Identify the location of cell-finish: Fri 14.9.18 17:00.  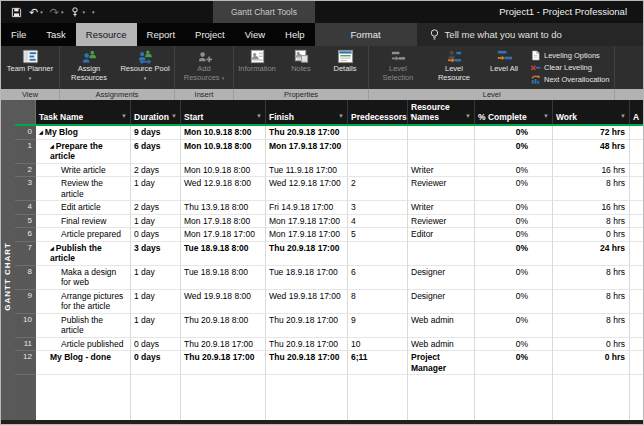
(307, 208).